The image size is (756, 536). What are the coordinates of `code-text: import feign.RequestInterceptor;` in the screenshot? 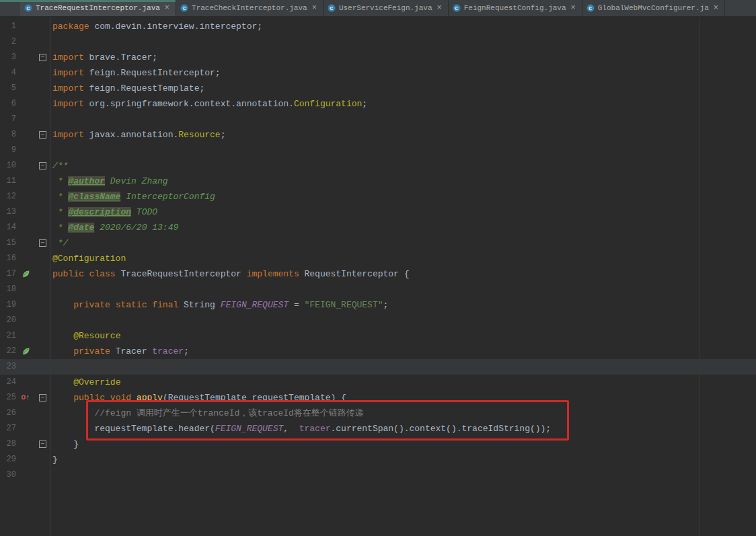 It's located at (135, 73).